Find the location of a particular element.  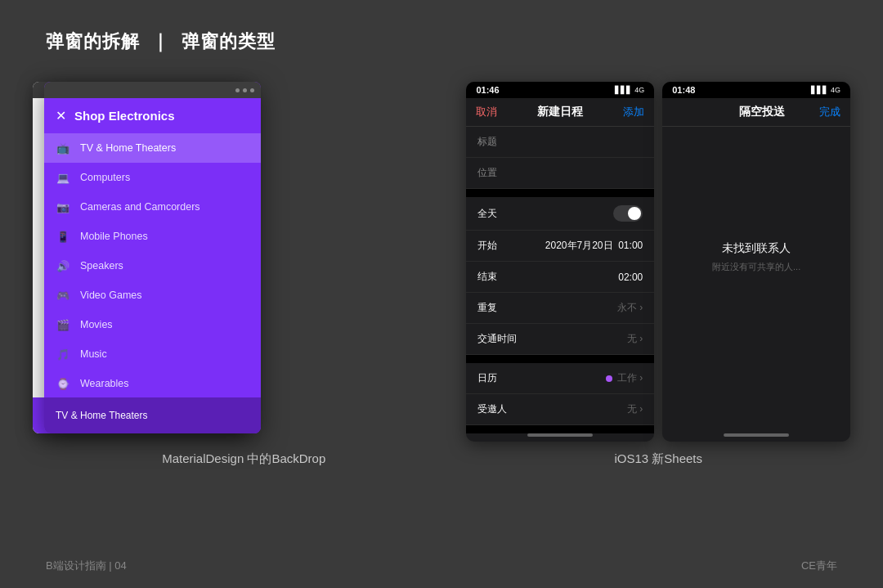

toggle-knob is located at coordinates (634, 213).